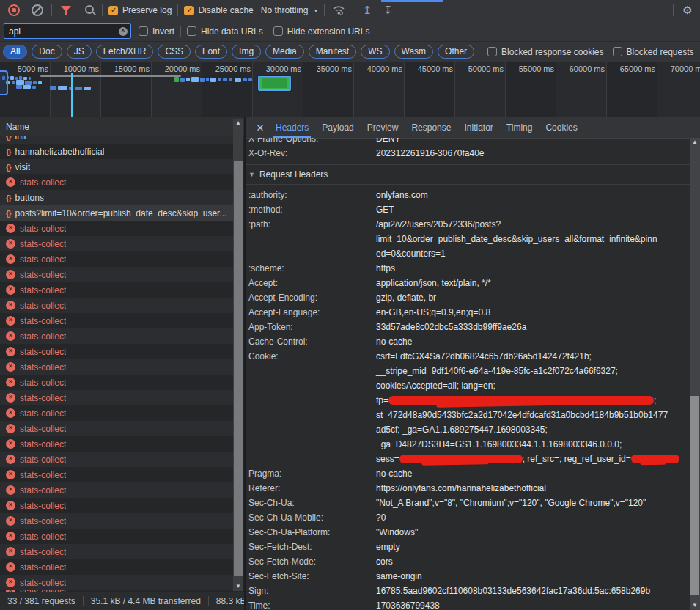 Image resolution: width=700 pixels, height=610 pixels. Describe the element at coordinates (37, 10) in the screenshot. I see `clear-button` at that location.